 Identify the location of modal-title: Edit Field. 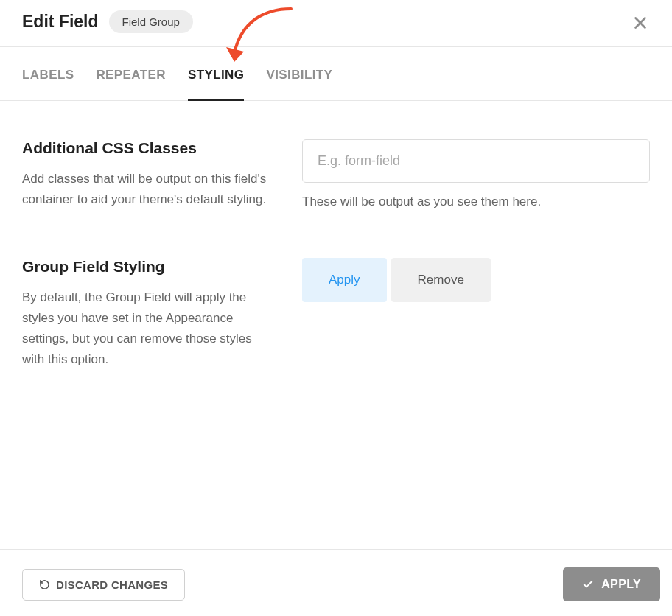
(60, 22).